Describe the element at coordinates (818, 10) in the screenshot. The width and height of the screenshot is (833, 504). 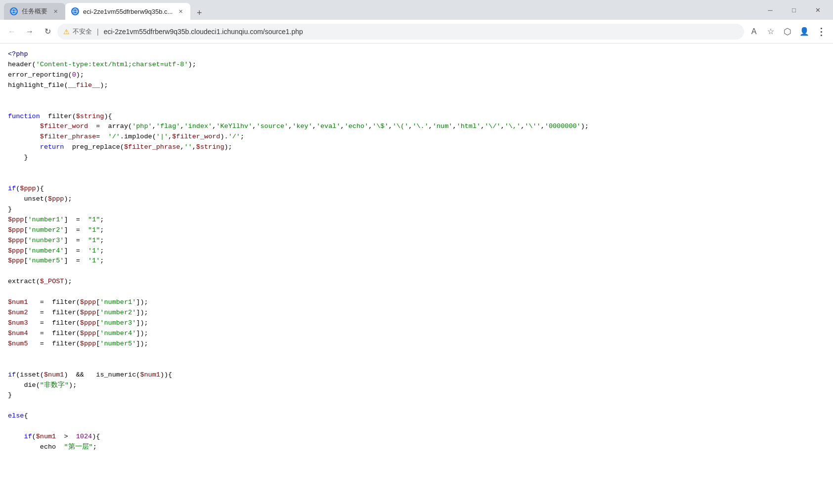
I see `close-button: ✕` at that location.